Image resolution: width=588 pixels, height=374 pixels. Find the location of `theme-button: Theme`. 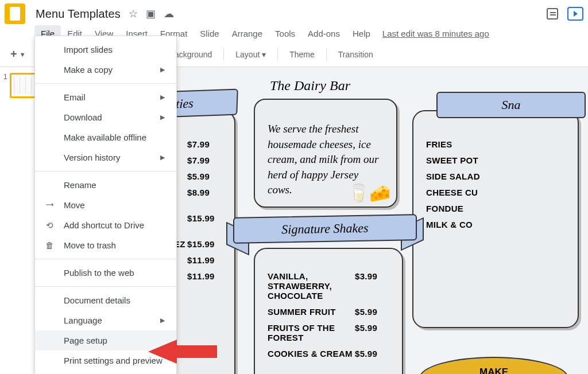

theme-button: Theme is located at coordinates (302, 54).